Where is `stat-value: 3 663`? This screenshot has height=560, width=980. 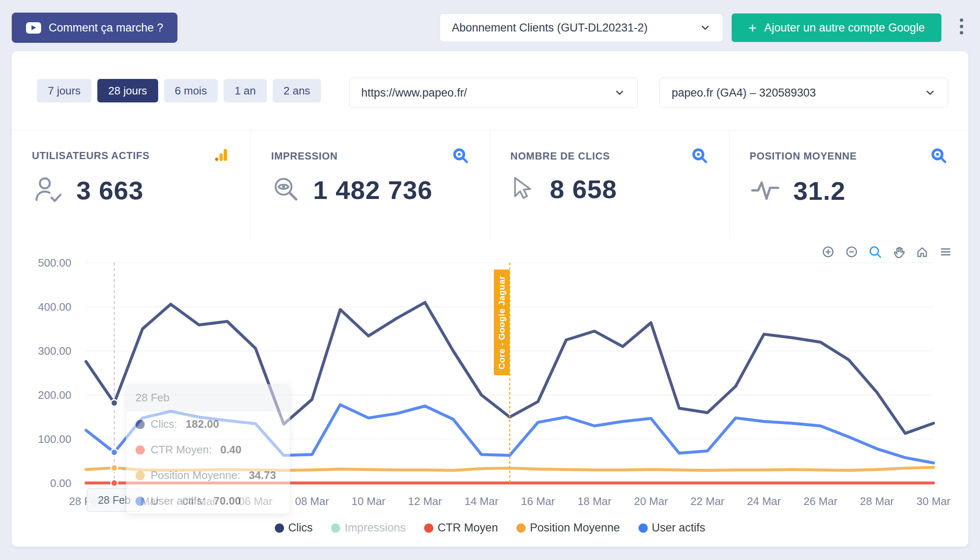 stat-value: 3 663 is located at coordinates (110, 191).